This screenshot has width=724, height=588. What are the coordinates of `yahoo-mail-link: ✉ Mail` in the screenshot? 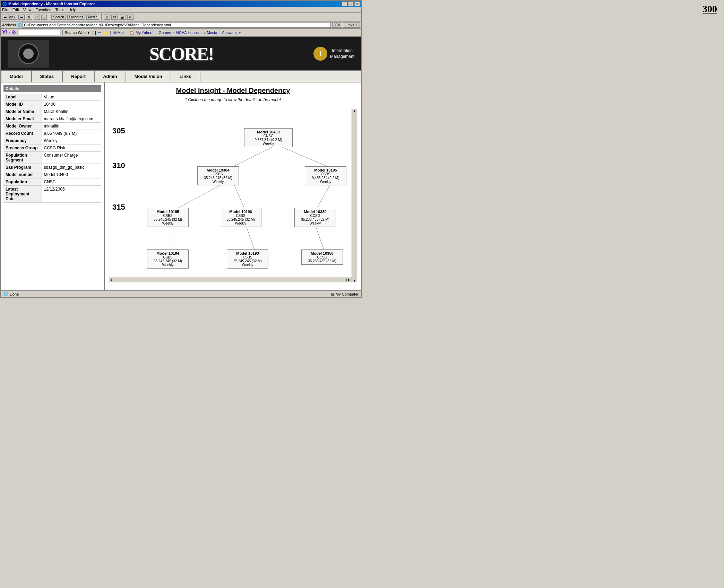 It's located at (119, 33).